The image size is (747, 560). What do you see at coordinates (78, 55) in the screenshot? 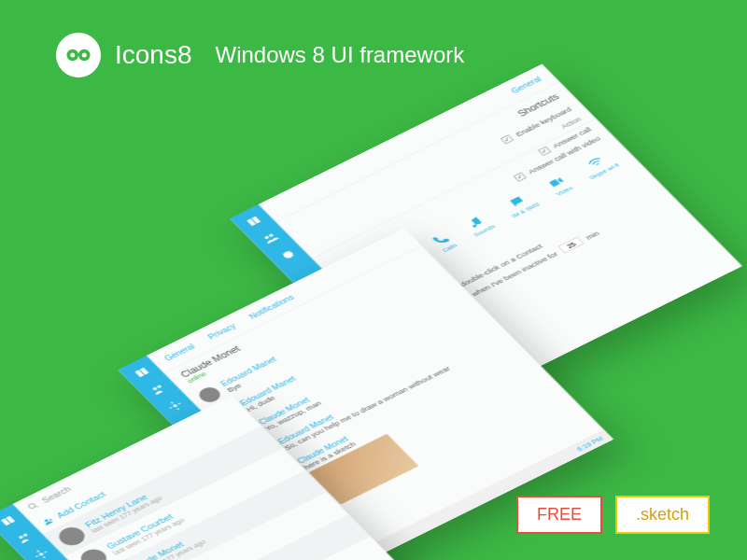
I see `icons8-logo` at bounding box center [78, 55].